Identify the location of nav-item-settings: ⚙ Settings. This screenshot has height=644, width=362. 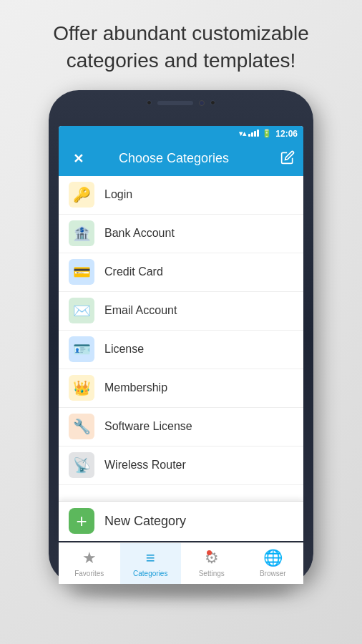
(212, 564).